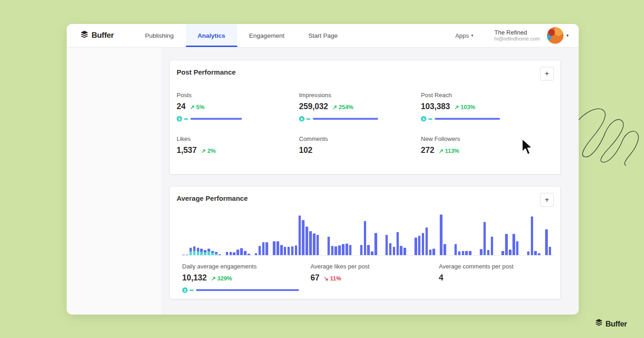  What do you see at coordinates (238, 146) in the screenshot?
I see `metric-likes: Likes1,537↗ 2%` at bounding box center [238, 146].